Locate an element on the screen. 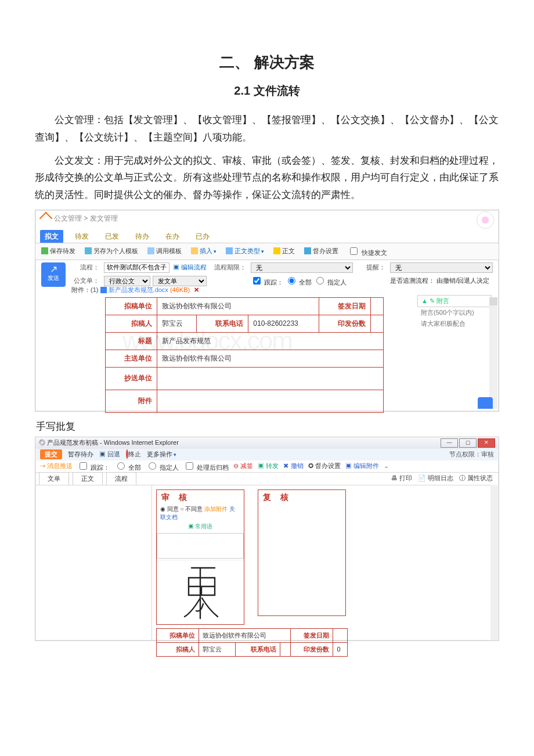 Image resolution: width=534 pixels, height=756 pixels. attach-size: (46KB) is located at coordinates (180, 290).